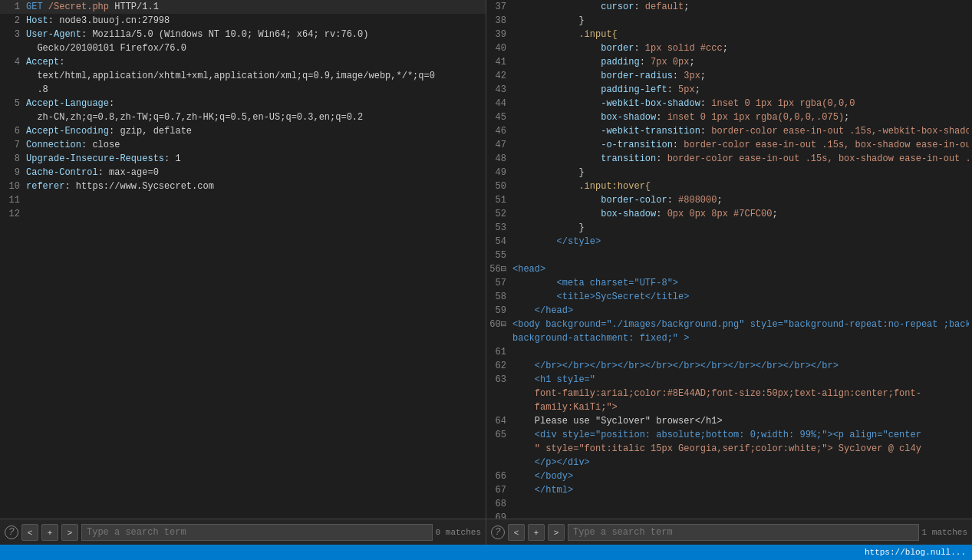 This screenshot has width=972, height=560. What do you see at coordinates (15, 35) in the screenshot?
I see `line-number: 3` at bounding box center [15, 35].